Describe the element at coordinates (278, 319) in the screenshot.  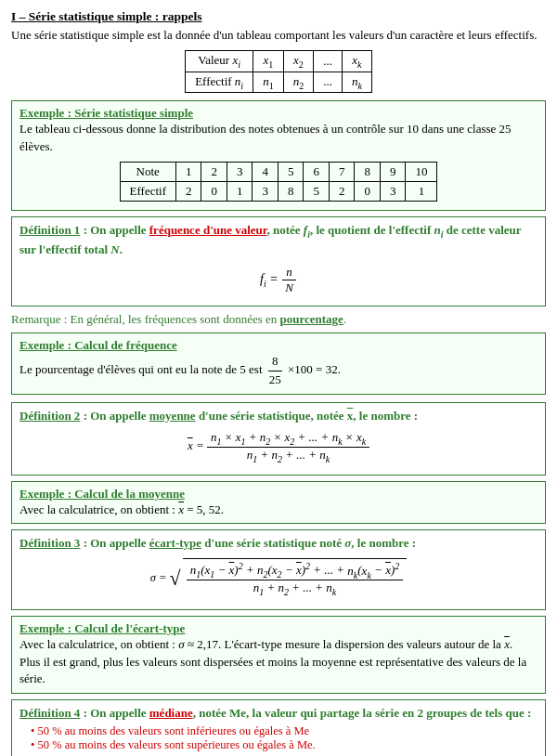
I see `remark1: Remarque : En général, les fréquences so…` at that location.